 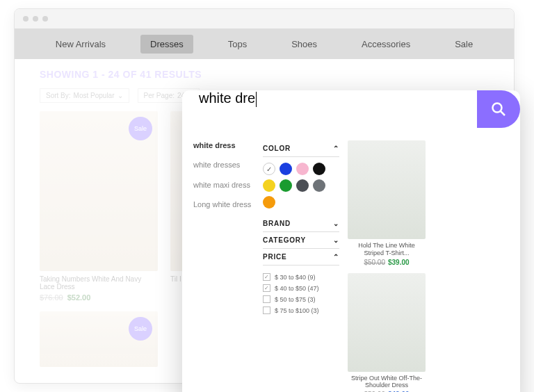 What do you see at coordinates (99, 206) in the screenshot?
I see `product-card: Sale Taking Numbers White And Navy Lace …` at bounding box center [99, 206].